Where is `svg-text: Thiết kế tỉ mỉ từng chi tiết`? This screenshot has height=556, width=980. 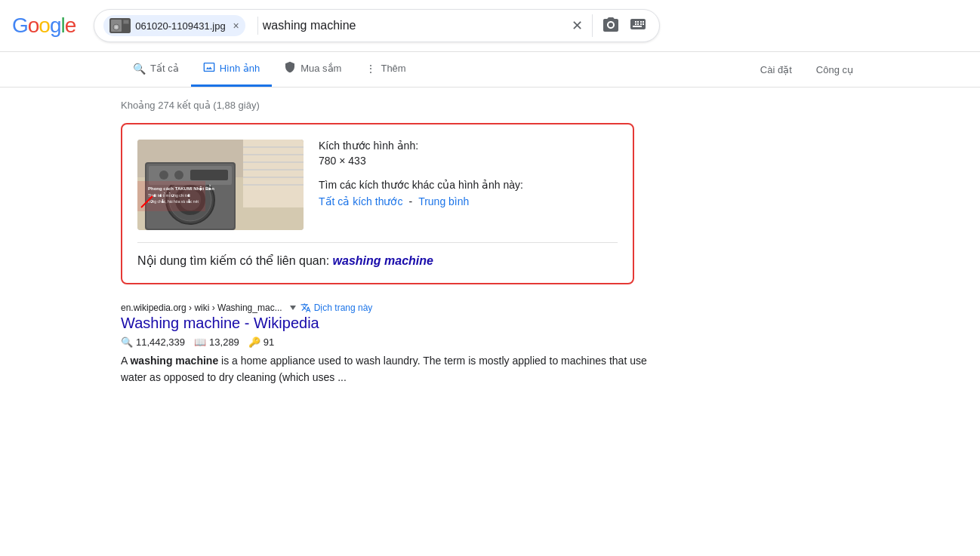
svg-text: Thiết kế tỉ mỉ từng chi tiết is located at coordinates (169, 195).